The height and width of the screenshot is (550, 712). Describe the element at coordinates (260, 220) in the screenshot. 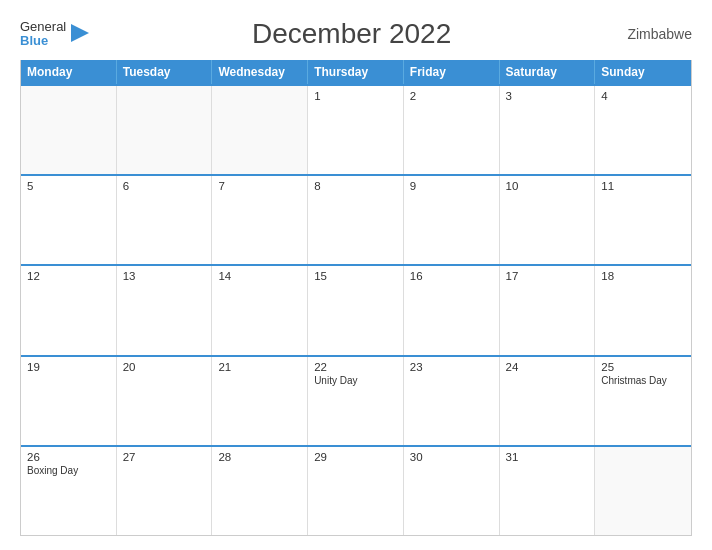

I see `calendar-cell: 7` at that location.